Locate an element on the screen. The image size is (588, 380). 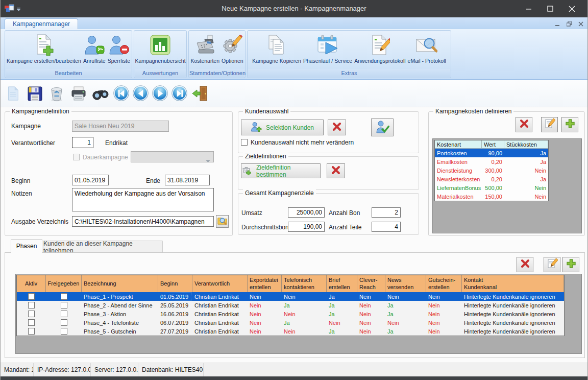
mdi-minimize-icon is located at coordinates (558, 24).